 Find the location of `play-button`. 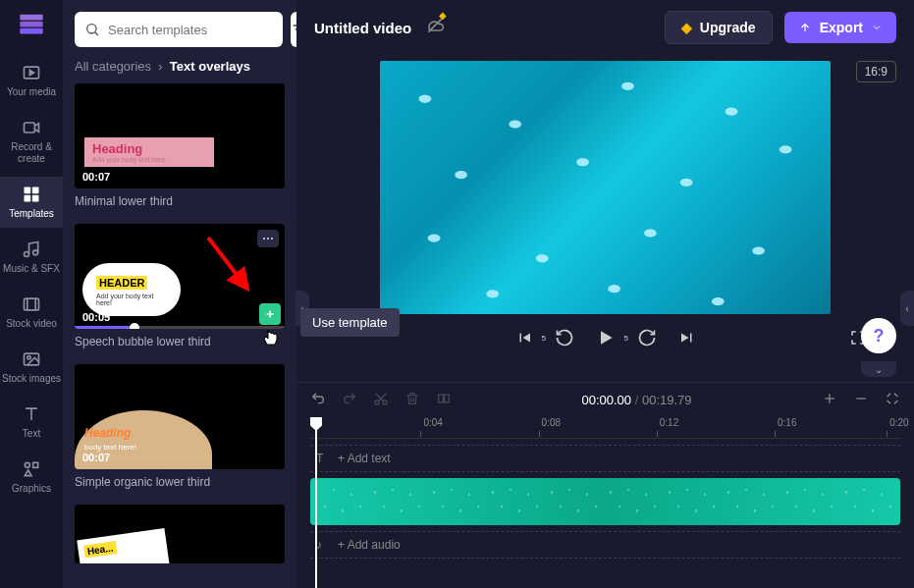

play-button is located at coordinates (606, 338).